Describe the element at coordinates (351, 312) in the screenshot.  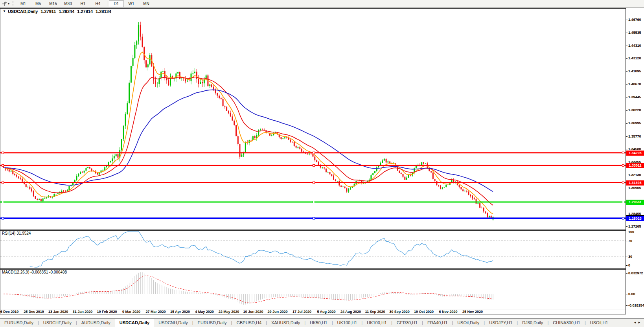
I see `date-tick: 24 Aug 2020` at that location.